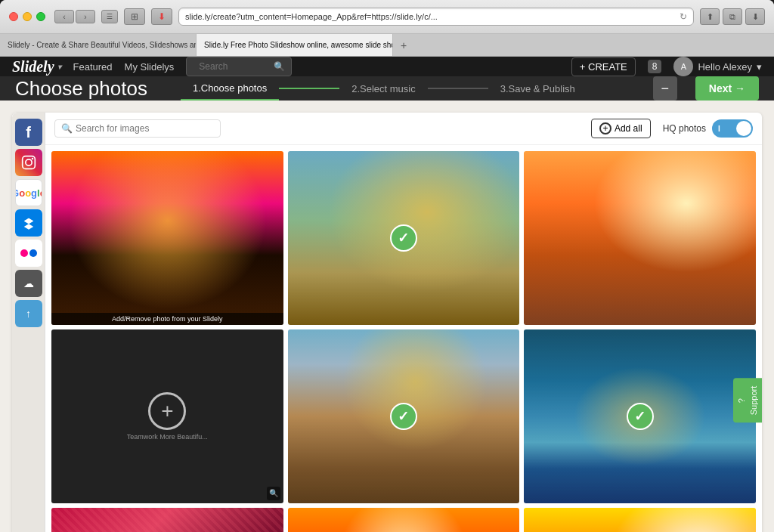 Image resolution: width=774 pixels, height=532 pixels. I want to click on photo-cell-sunset-sea, so click(404, 520).